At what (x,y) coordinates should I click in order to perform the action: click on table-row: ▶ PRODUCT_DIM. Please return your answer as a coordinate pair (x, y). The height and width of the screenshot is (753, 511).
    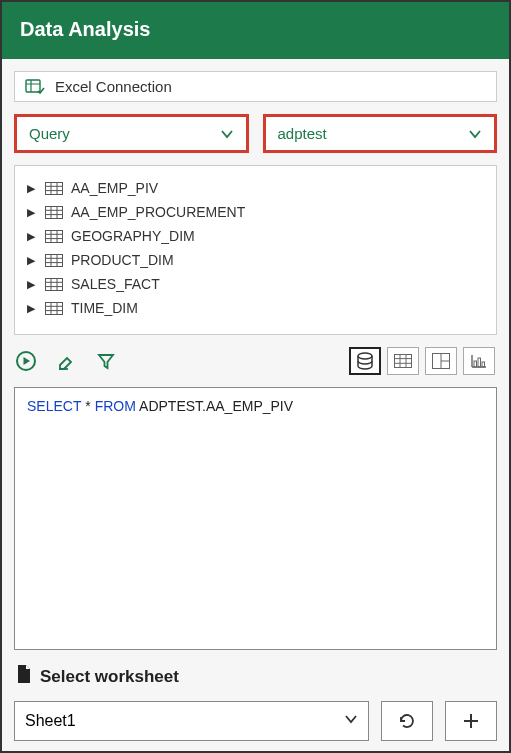
    Looking at the image, I should click on (256, 260).